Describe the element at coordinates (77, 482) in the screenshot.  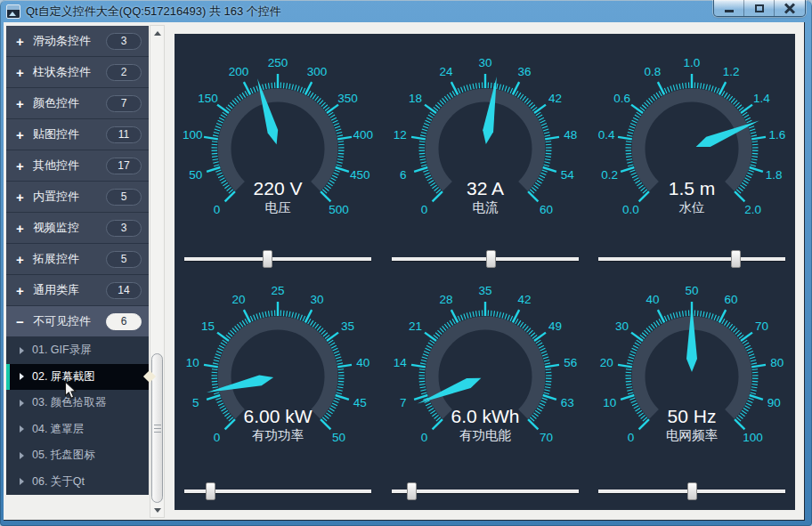
I see `sidebar-item-6: 06. 关于Qt` at that location.